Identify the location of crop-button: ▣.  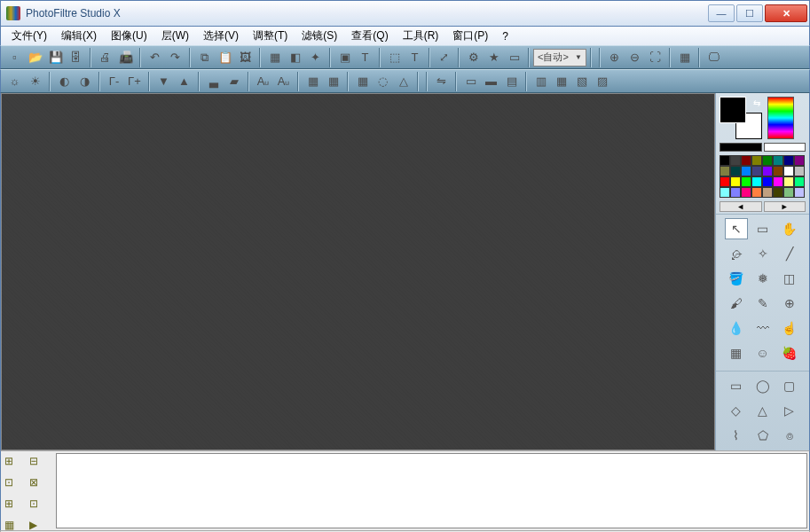
(344, 58).